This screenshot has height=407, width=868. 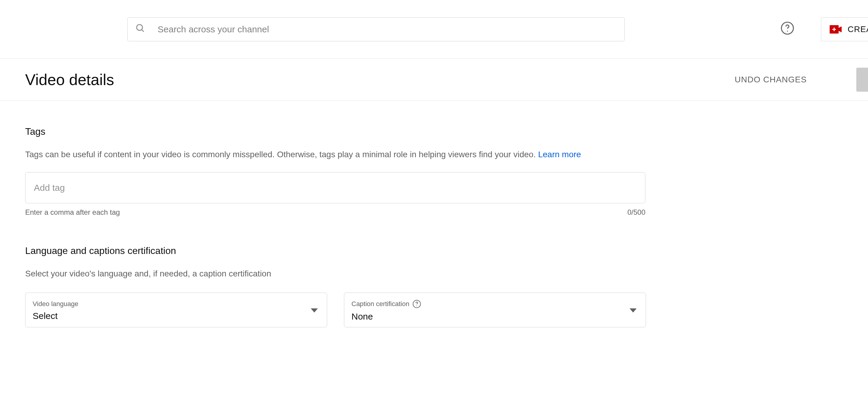 I want to click on search-icon, so click(x=140, y=29).